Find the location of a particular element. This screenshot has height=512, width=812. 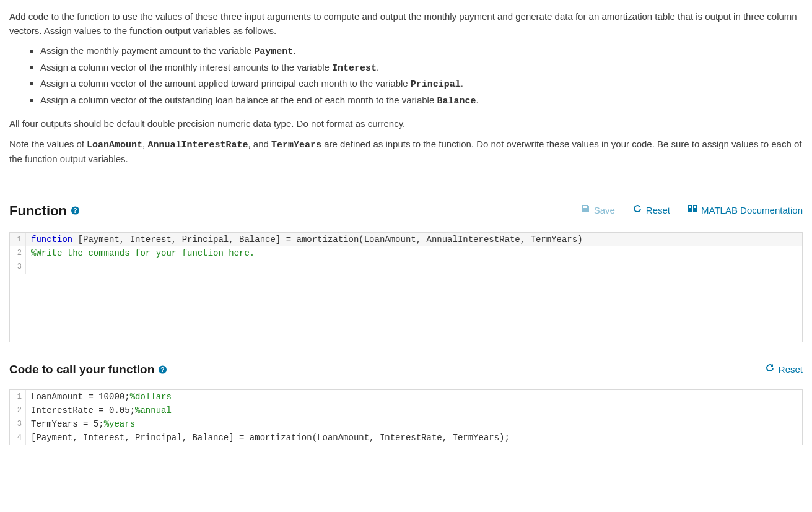

call-section-header: Code to call your function ? Reset is located at coordinates (406, 370).